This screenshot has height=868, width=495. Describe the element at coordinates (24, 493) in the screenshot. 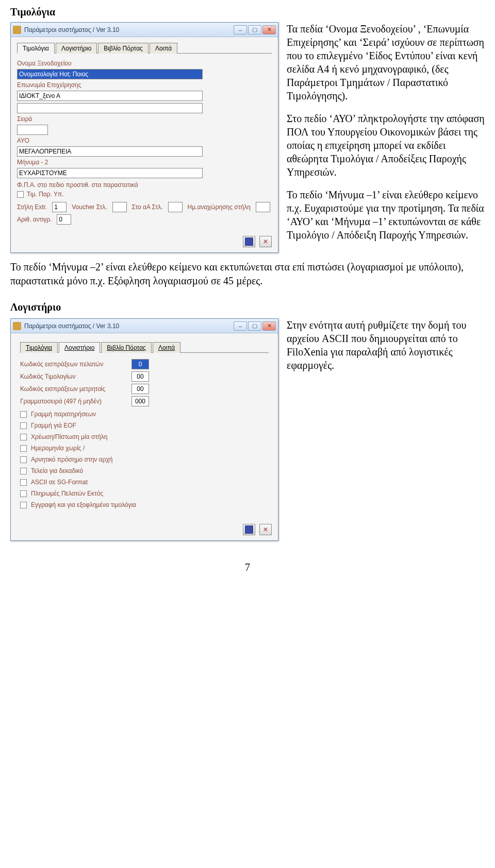

I see `checkbox-payments-ext` at that location.